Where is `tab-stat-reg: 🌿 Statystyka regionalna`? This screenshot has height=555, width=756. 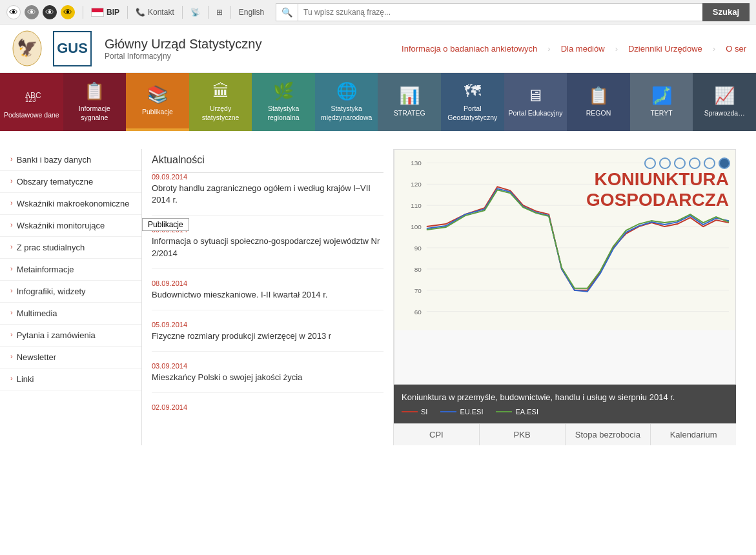
tab-stat-reg: 🌿 Statystyka regionalna is located at coordinates (283, 102).